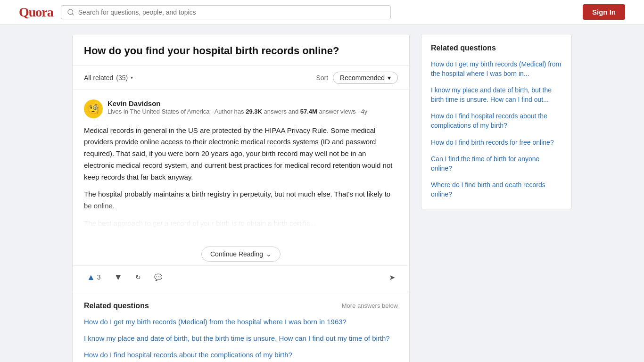 This screenshot has width=644, height=362. Describe the element at coordinates (241, 78) in the screenshot. I see `filter-bar: All related (35) ▾ Sort Recommended ▾` at that location.